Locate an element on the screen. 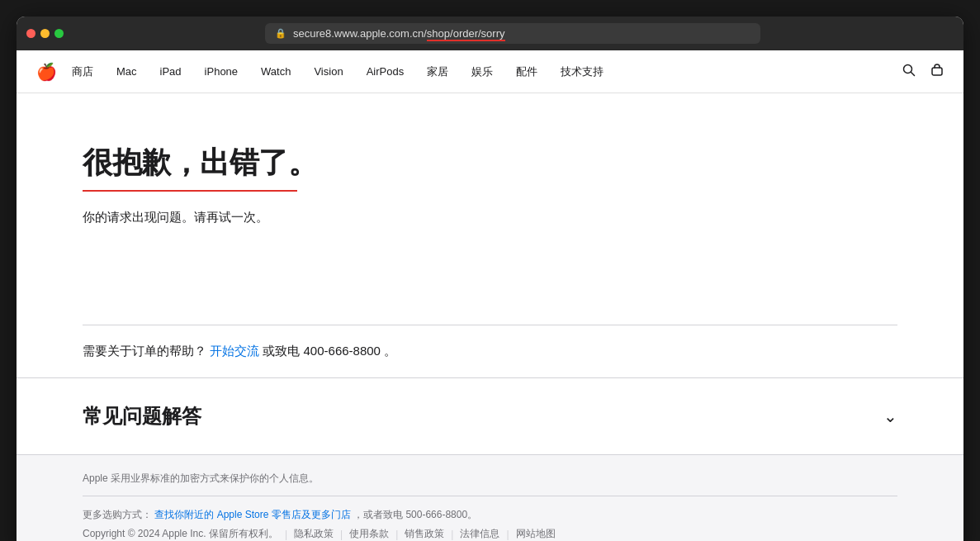 The image size is (980, 541). search-icon is located at coordinates (909, 72).